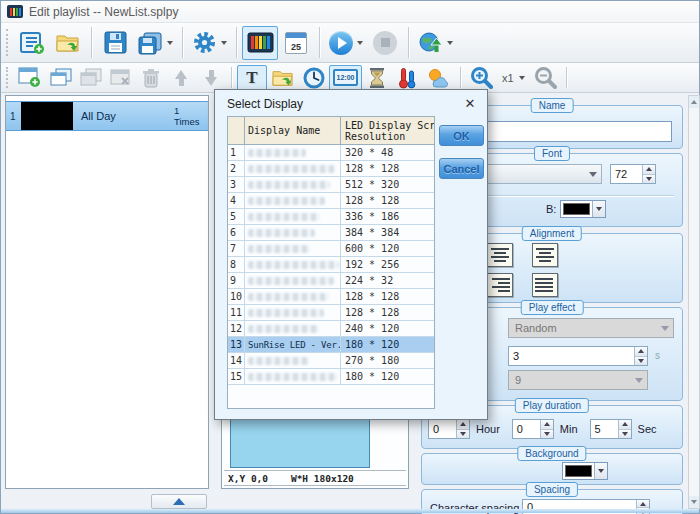 The height and width of the screenshot is (514, 700). I want to click on display-row: 9224 * 32, so click(331, 281).